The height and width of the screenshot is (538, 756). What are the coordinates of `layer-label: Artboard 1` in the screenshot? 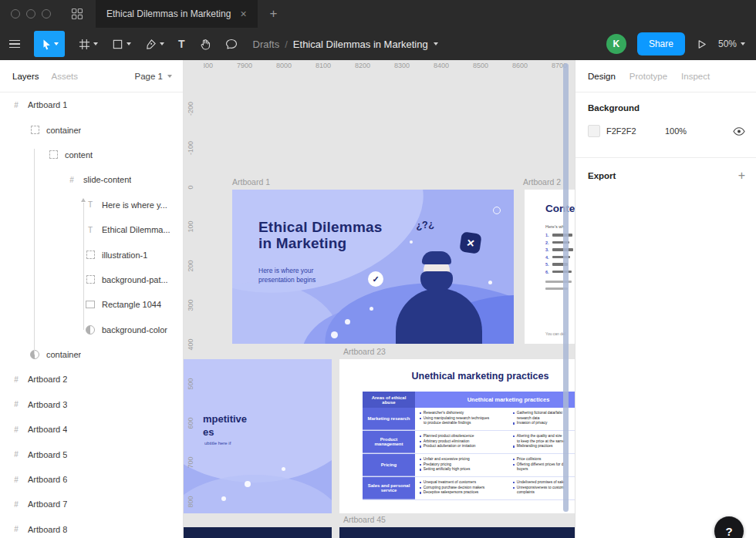 It's located at (48, 105).